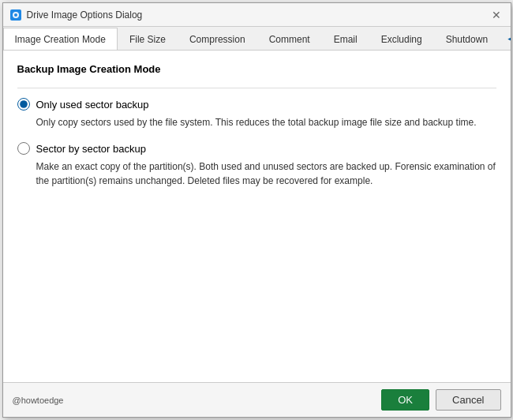 The width and height of the screenshot is (513, 420). What do you see at coordinates (92, 148) in the screenshot?
I see `label-sector-by-sector: Sector by sector backup` at bounding box center [92, 148].